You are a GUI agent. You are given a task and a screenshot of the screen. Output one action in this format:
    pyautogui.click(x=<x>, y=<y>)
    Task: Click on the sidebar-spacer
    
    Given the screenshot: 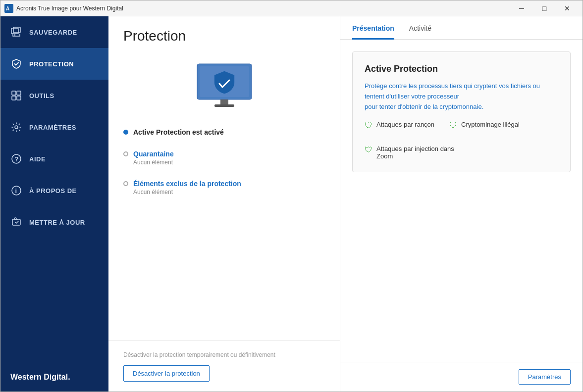 What is the action you would take?
    pyautogui.click(x=54, y=300)
    